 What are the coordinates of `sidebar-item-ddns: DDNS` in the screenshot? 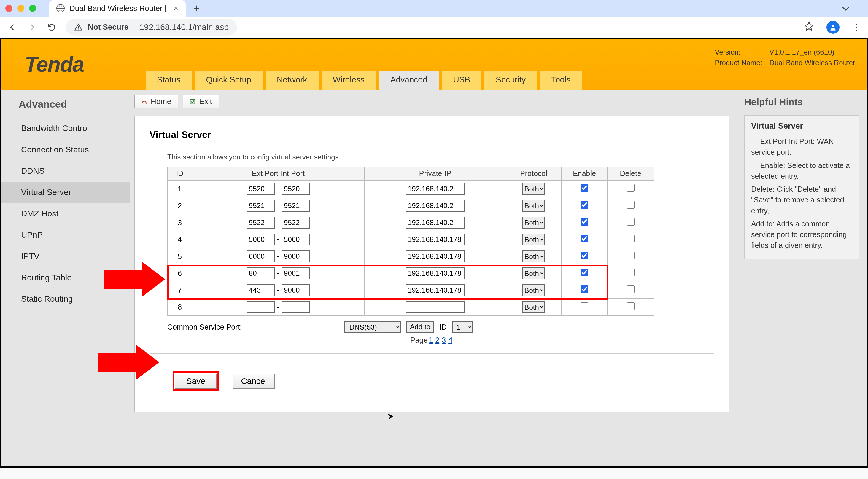 It's located at (65, 171).